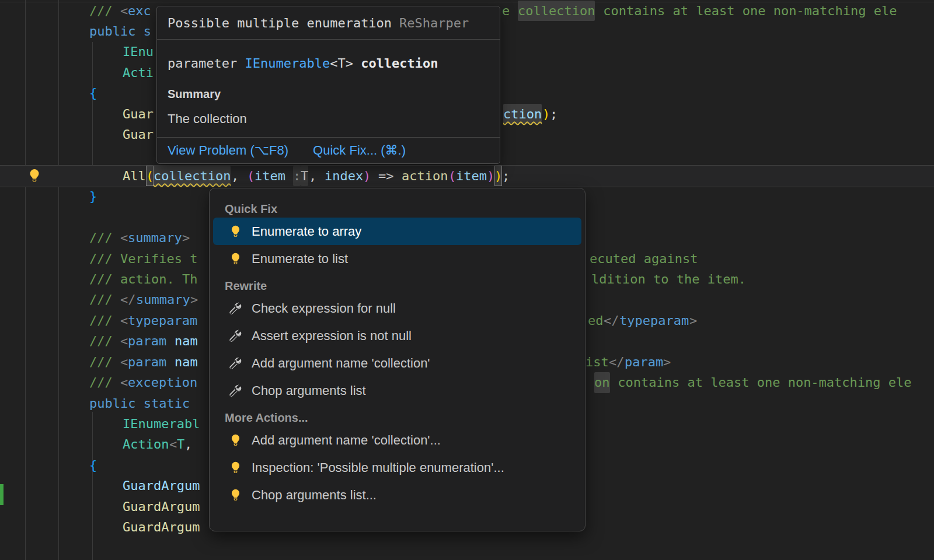  Describe the element at coordinates (556, 10) in the screenshot. I see `code-token: collection` at that location.